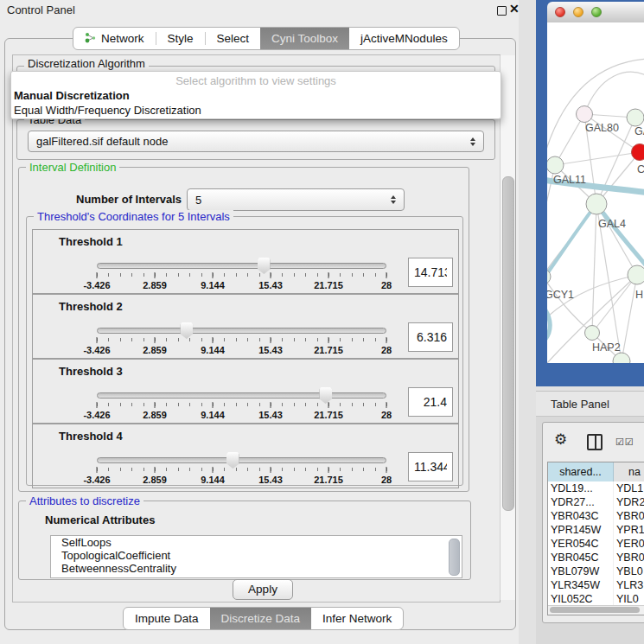 The width and height of the screenshot is (644, 644). I want to click on num-intervals-value: 5, so click(286, 201).